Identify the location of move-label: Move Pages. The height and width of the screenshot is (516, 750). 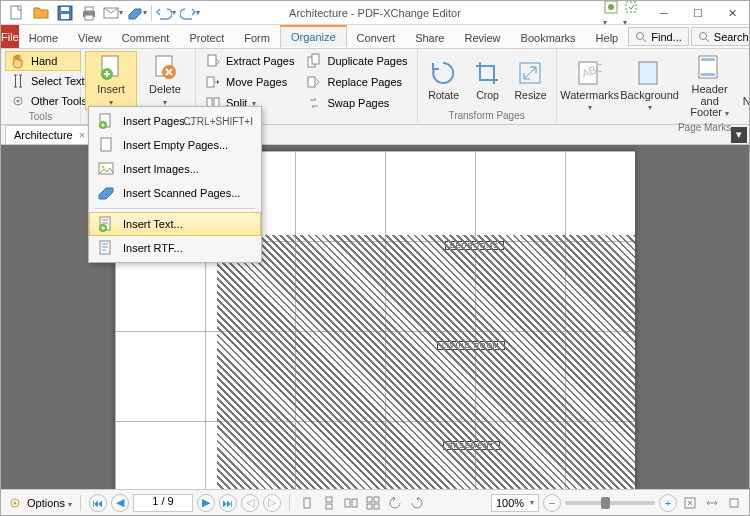
(256, 82).